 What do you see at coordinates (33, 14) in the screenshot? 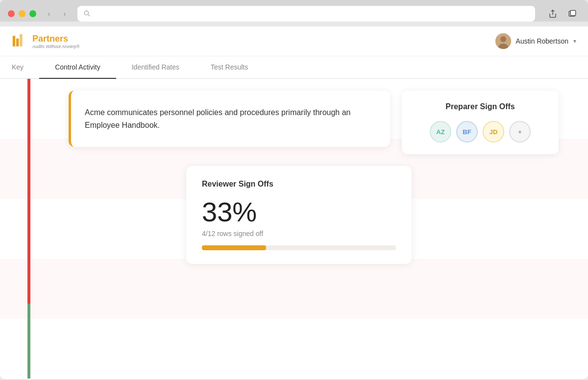
I see `fullscreen-button` at bounding box center [33, 14].